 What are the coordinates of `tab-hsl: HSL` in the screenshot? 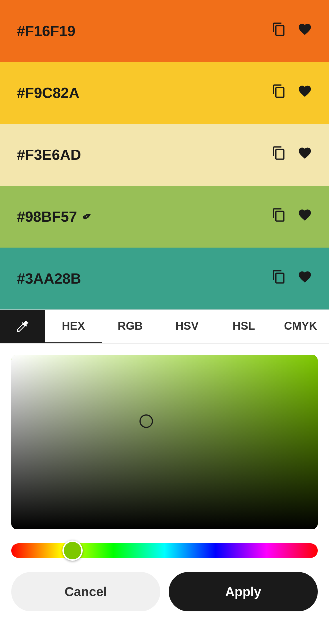 It's located at (244, 326).